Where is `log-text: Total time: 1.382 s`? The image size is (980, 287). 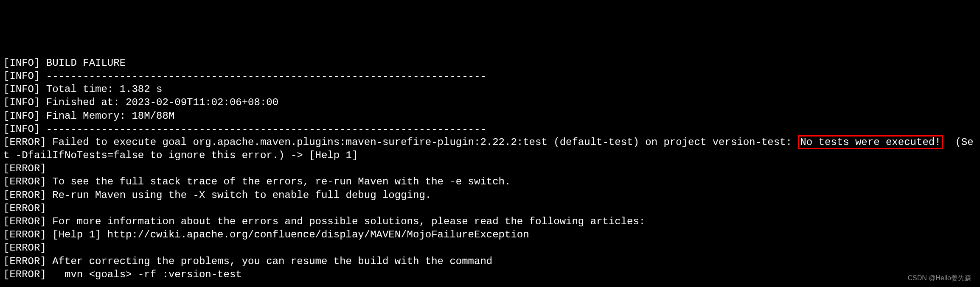
log-text: Total time: 1.382 s is located at coordinates (104, 89).